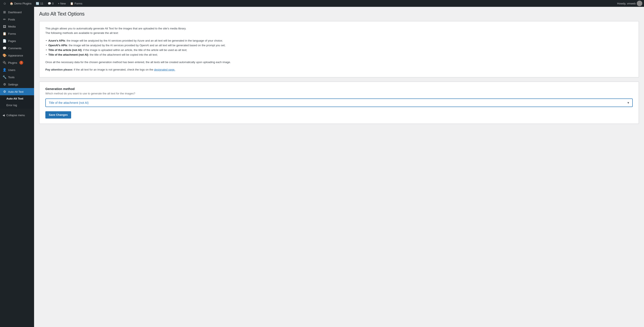 This screenshot has width=644, height=327. I want to click on sidebar-item-media: 🖼 Media, so click(17, 27).